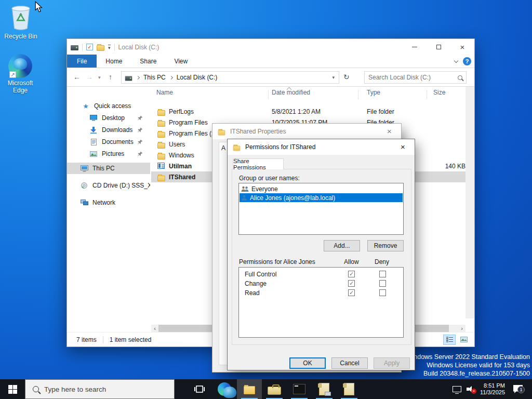 The image size is (532, 399). Describe the element at coordinates (82, 47) in the screenshot. I see `separator` at that location.